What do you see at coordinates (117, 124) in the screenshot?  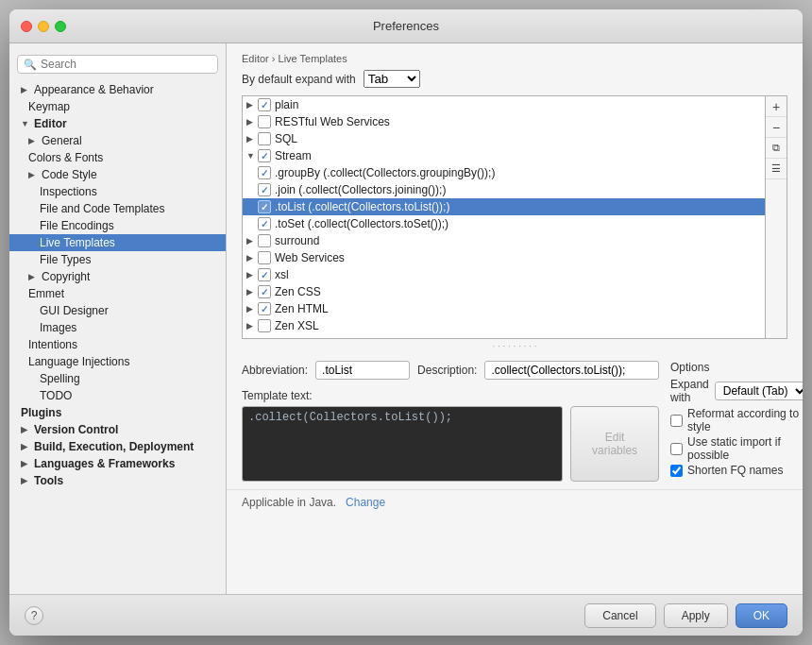 I see `sidebar-item-editor: Editor` at bounding box center [117, 124].